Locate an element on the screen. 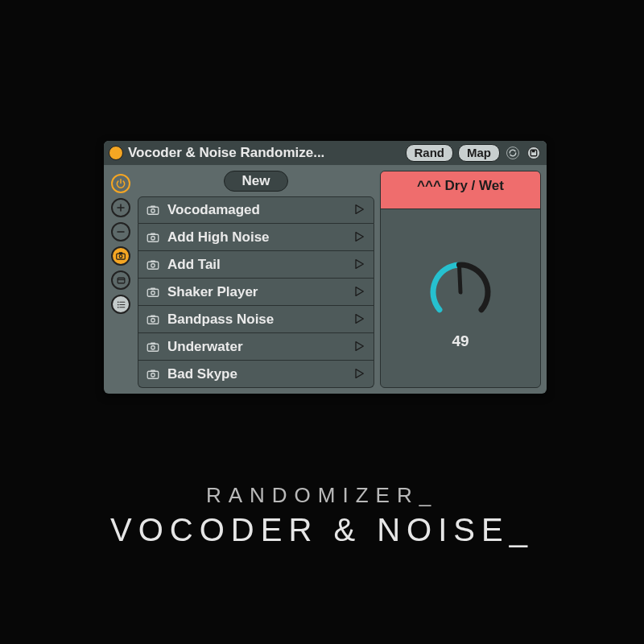 The image size is (644, 644). title-bar: Vocoder & Noise Randomize... Rand Map is located at coordinates (325, 153).